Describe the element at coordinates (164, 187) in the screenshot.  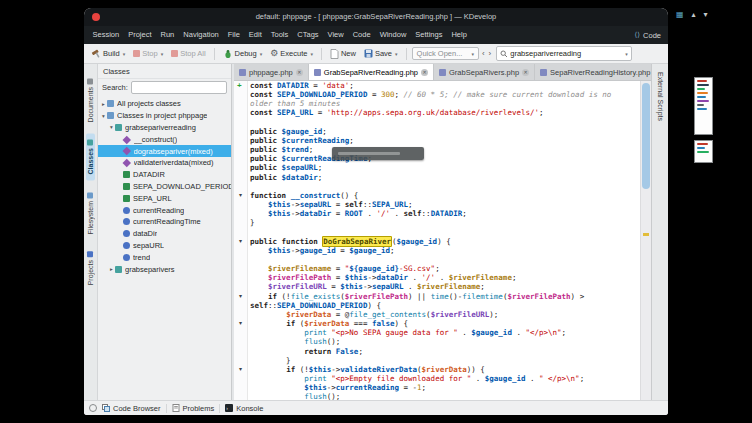
I see `tree-item: SEPA_DOWNLOAD_PERIOD` at that location.